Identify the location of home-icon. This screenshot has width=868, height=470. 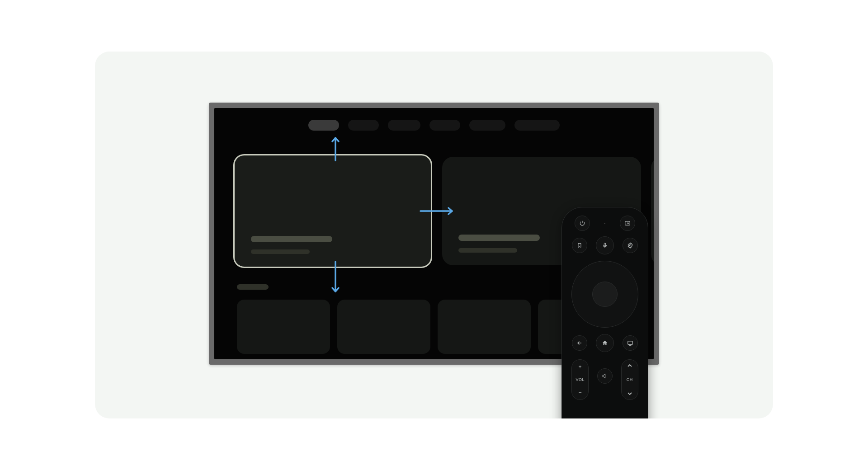
(605, 343).